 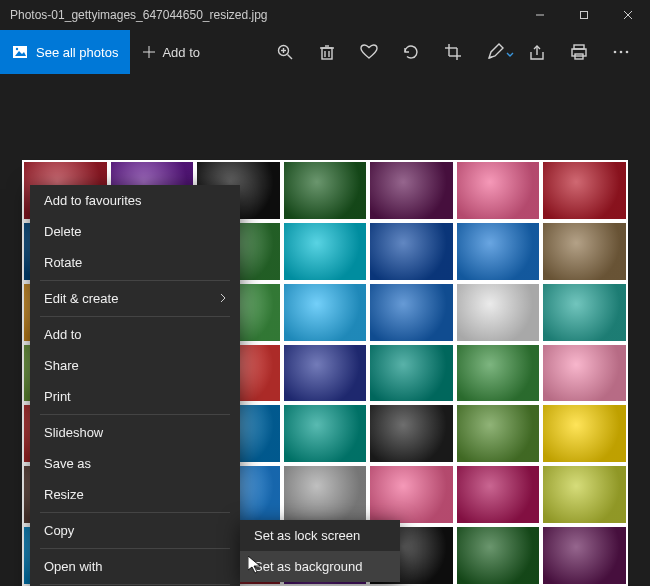 I want to click on menu-add-to: Add to, so click(x=135, y=334).